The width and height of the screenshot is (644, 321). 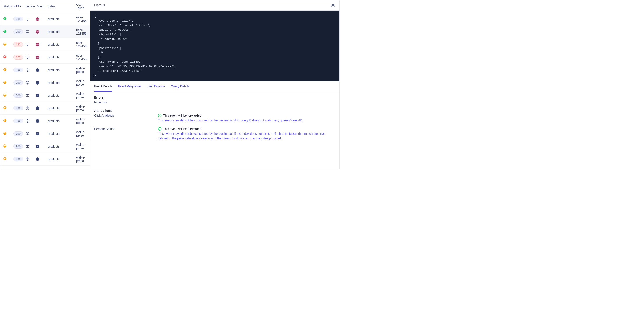 What do you see at coordinates (180, 86) in the screenshot?
I see `tab-query-details: Query Details` at bounding box center [180, 86].